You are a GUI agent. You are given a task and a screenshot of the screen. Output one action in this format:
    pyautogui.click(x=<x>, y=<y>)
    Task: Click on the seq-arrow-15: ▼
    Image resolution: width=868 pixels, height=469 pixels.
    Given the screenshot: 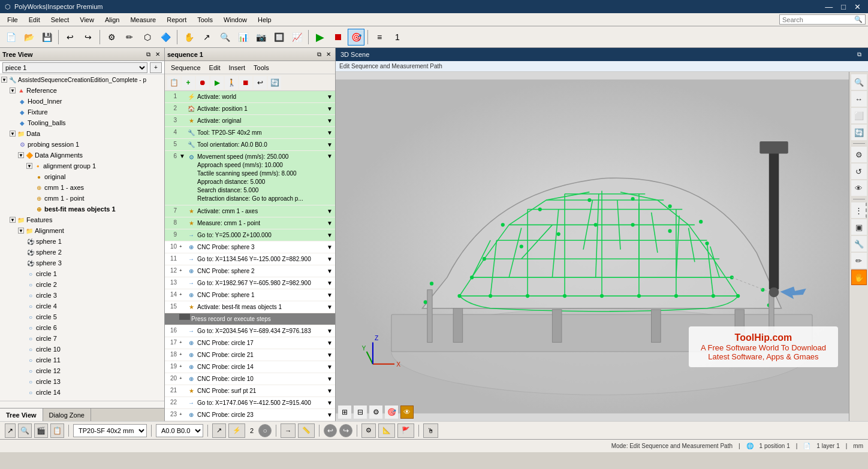 What is the action you would take?
    pyautogui.click(x=330, y=306)
    